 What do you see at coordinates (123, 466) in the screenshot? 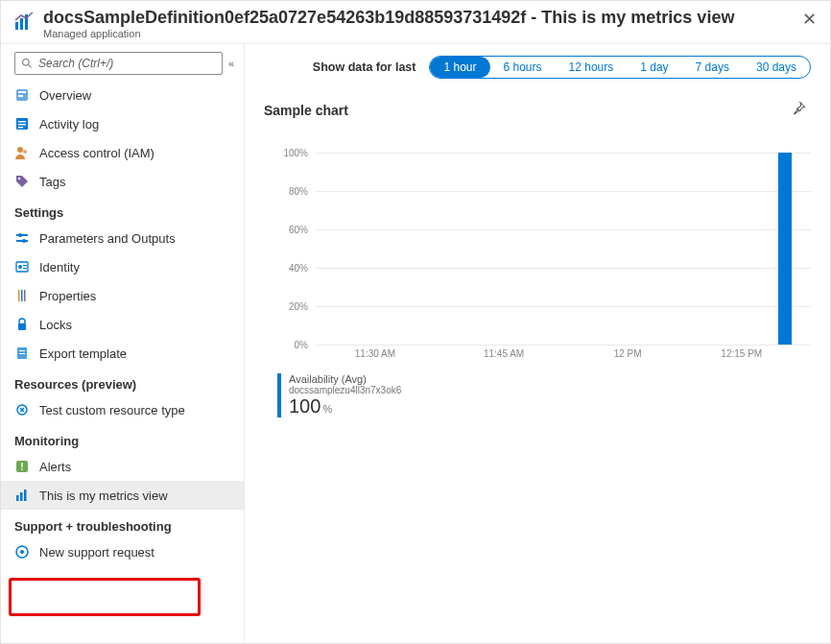
I see `sidebar-item-alerts: ! Alerts` at bounding box center [123, 466].